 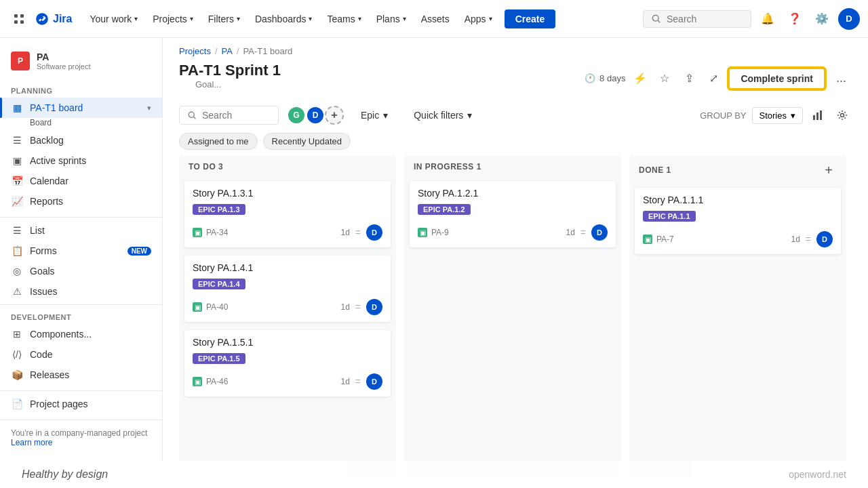 I want to click on share-icon: ⇪, so click(x=689, y=79).